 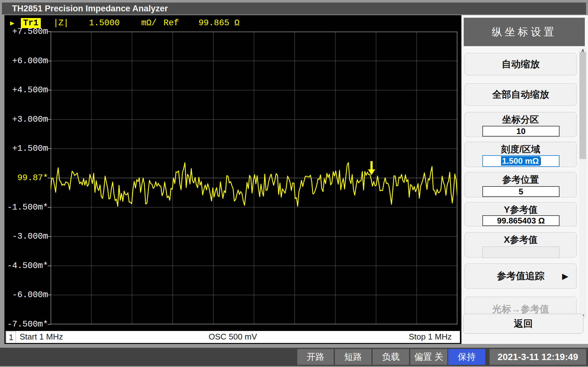 I want to click on y-axis-label: +3.000m, so click(x=26, y=119).